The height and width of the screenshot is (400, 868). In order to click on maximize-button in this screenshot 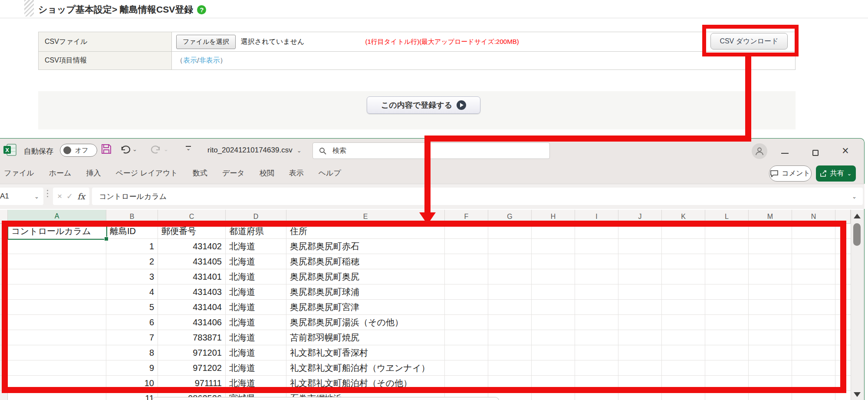, I will do `click(815, 153)`.